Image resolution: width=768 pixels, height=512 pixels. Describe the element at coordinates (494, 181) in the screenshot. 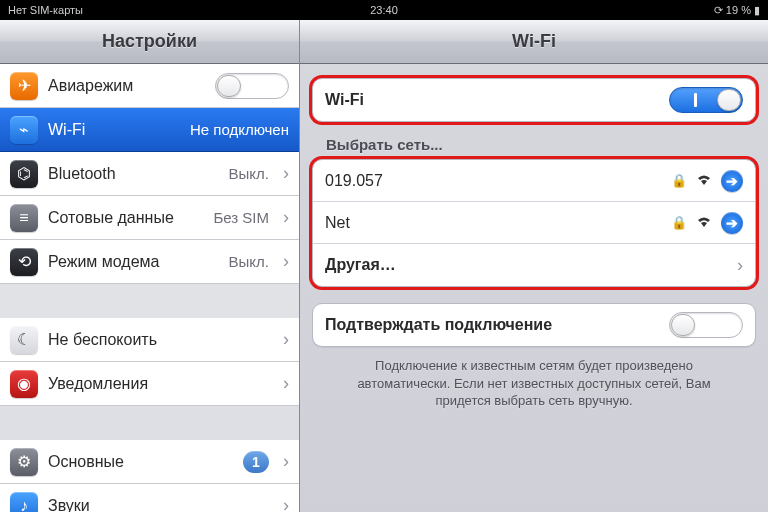

I see `network-ssid: 019.057` at that location.